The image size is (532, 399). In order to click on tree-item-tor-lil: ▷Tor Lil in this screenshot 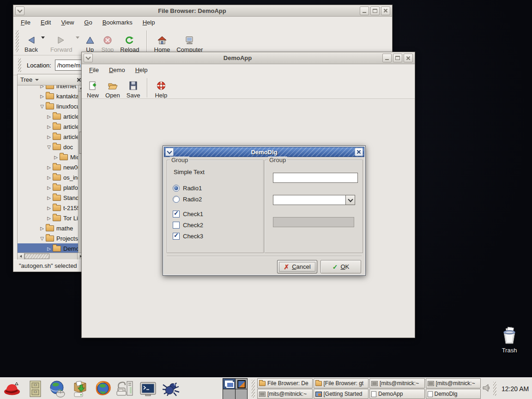, I will do `click(48, 218)`.